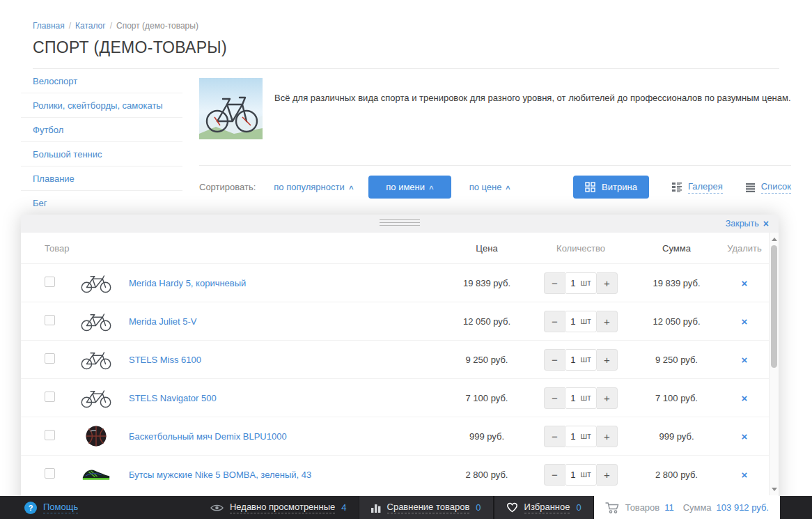 The height and width of the screenshot is (519, 812). I want to click on cart-summary: Товаров 11 Сумма 103 912 руб., so click(687, 507).